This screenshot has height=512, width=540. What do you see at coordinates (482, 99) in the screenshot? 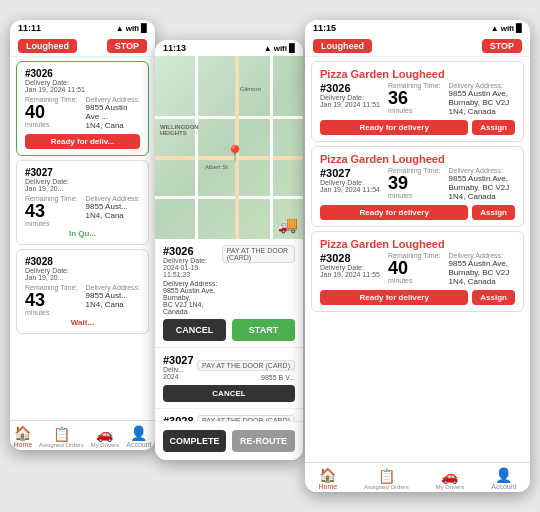
I see `addr-section-3026: Delivery Address: 9855 Austin Ave, Burna…` at bounding box center [482, 99].